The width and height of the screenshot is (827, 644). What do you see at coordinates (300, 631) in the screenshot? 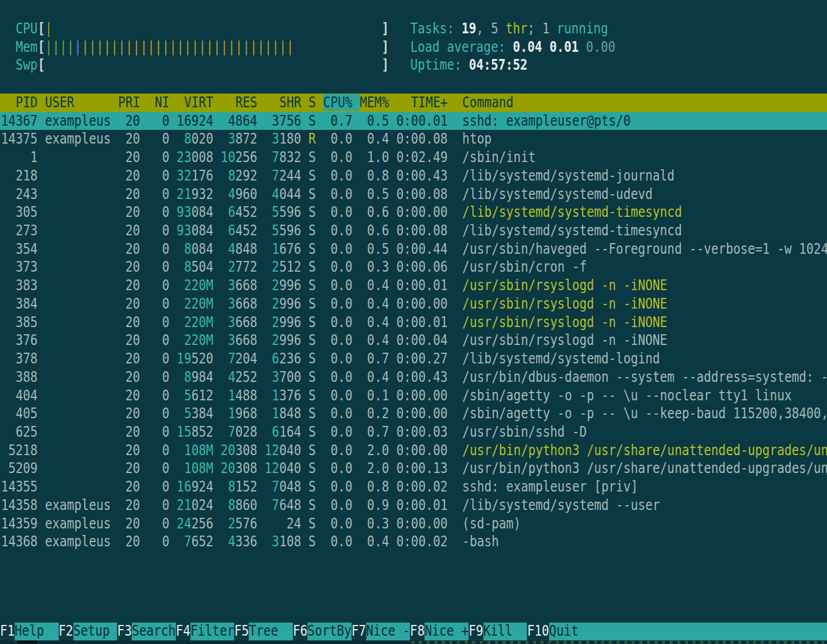
I see `fkey-key: F6` at bounding box center [300, 631].